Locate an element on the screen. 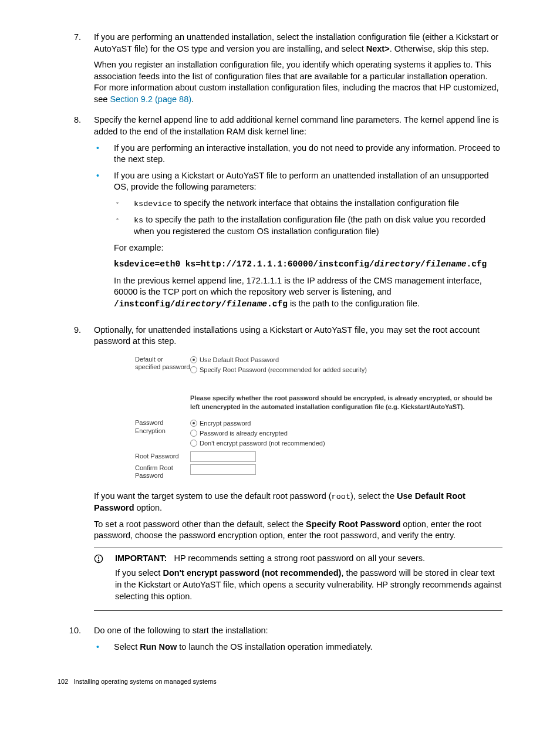  important-line2: If you select Don't encrypt password (no… is located at coordinates (309, 585).